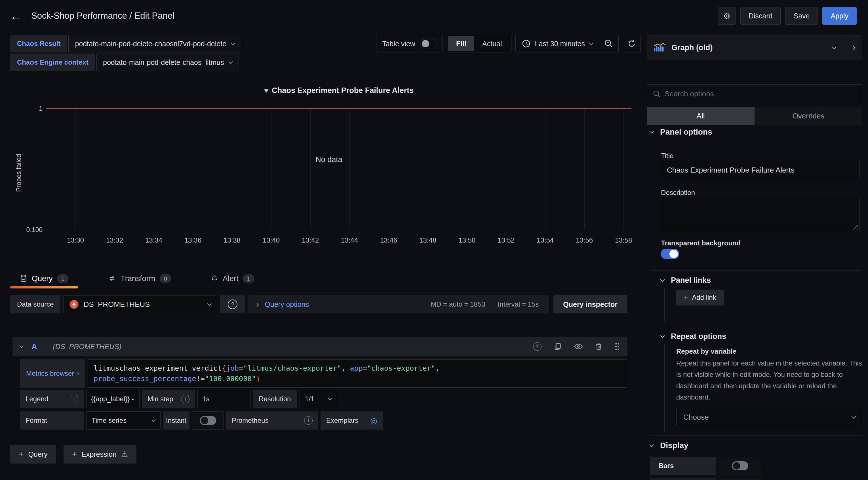  What do you see at coordinates (87, 347) in the screenshot?
I see `query-datasource-hint: (DS_PROMETHEUS)` at bounding box center [87, 347].